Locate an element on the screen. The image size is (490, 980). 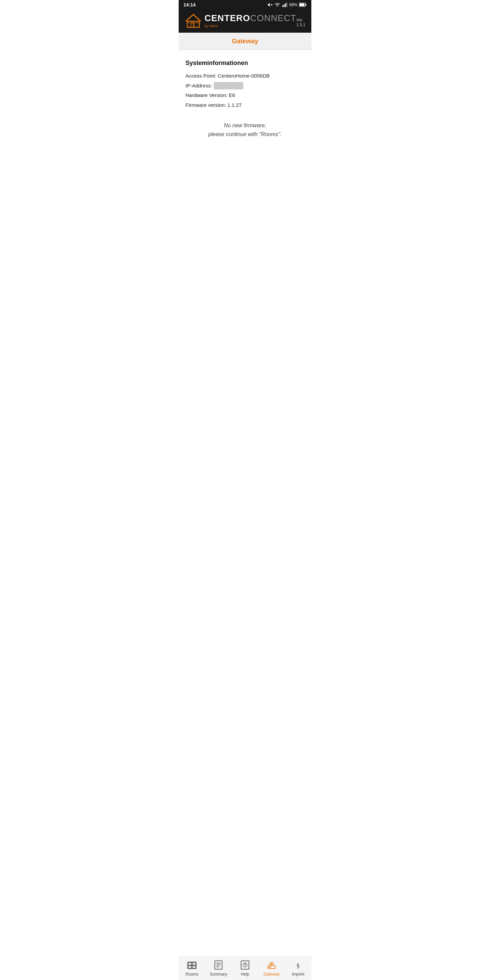
battery-percent: 88% is located at coordinates (293, 5).